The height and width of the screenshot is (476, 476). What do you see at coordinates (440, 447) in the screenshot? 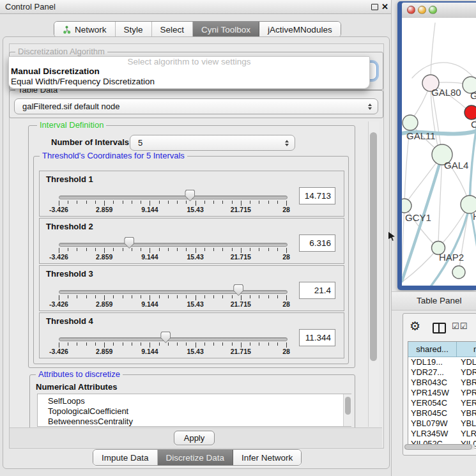
I see `table-hscrollbar` at bounding box center [440, 447].